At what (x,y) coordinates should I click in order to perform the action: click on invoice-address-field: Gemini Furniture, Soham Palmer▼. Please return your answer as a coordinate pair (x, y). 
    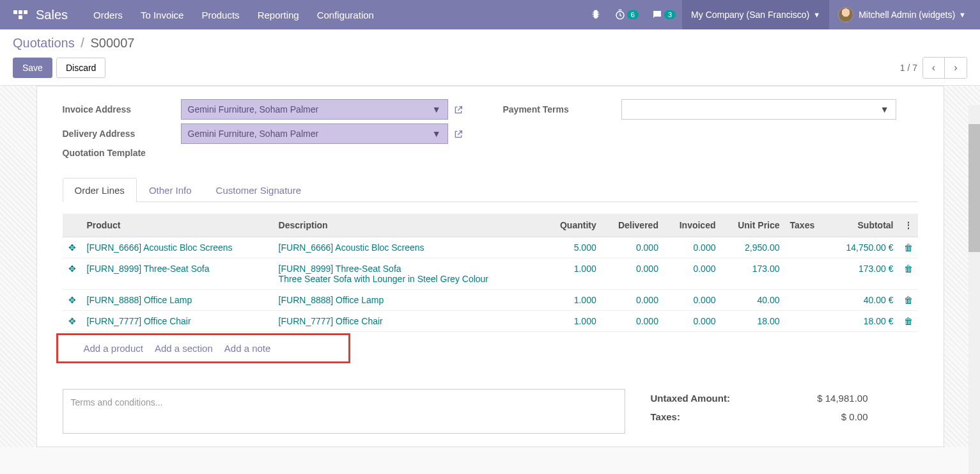
    Looking at the image, I should click on (315, 109).